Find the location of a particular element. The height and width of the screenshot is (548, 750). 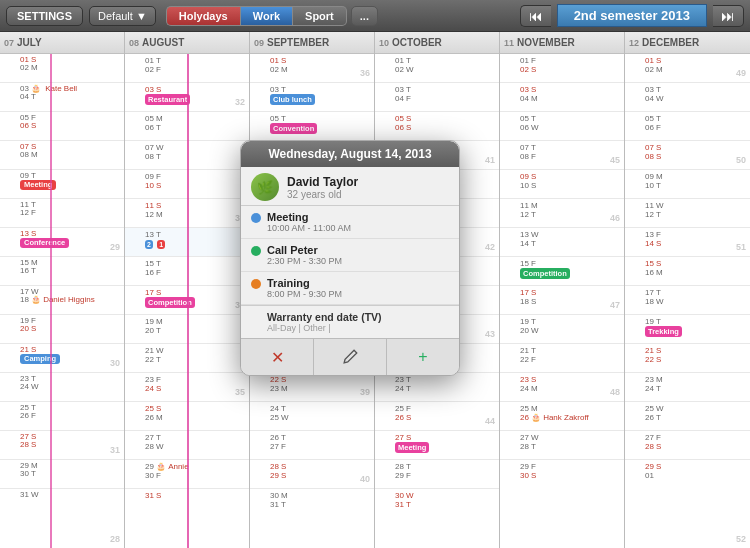

week-row: 11 W 12 T is located at coordinates (688, 214).